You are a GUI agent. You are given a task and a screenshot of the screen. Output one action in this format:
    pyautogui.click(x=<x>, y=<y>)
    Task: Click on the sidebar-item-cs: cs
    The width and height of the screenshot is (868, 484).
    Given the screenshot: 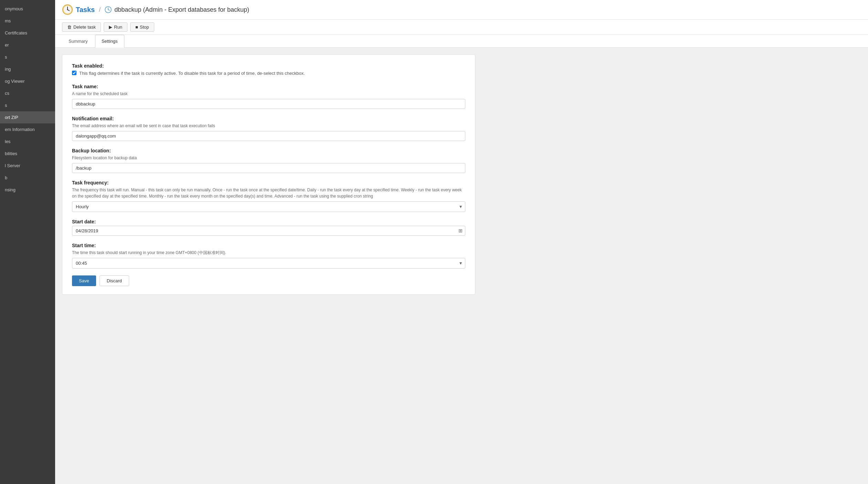 What is the action you would take?
    pyautogui.click(x=28, y=93)
    